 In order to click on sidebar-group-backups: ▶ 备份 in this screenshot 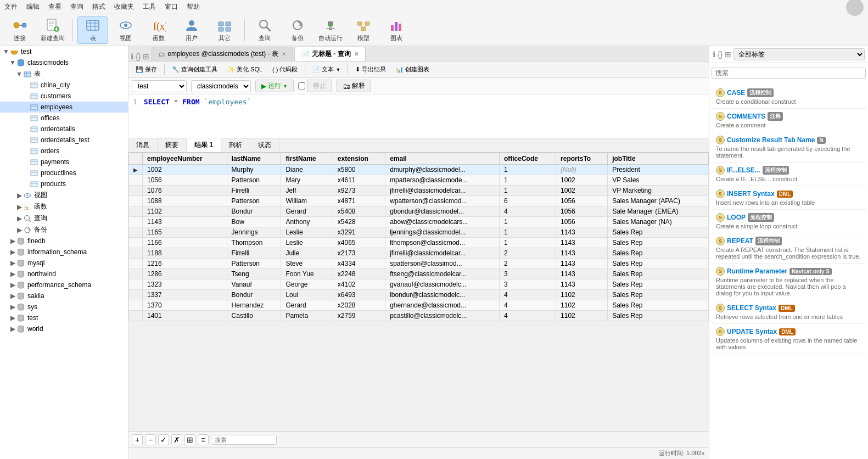, I will do `click(64, 229)`.